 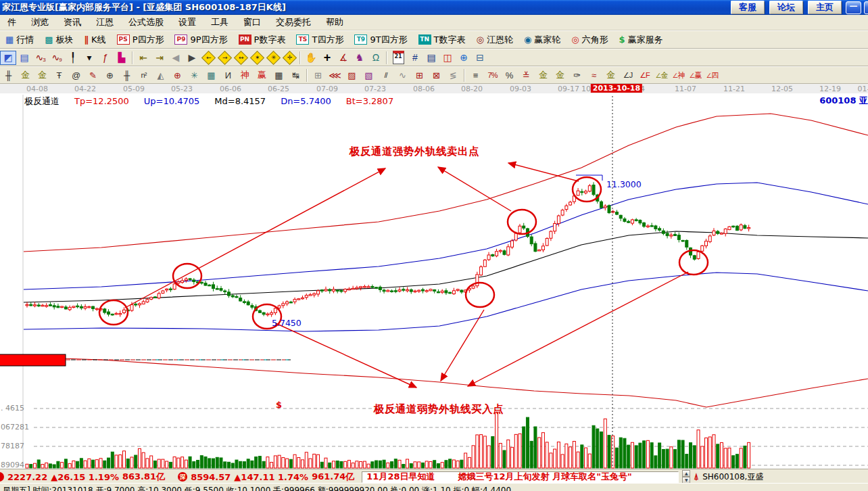 I want to click on gann-shape-icon: ♞, so click(x=360, y=58).